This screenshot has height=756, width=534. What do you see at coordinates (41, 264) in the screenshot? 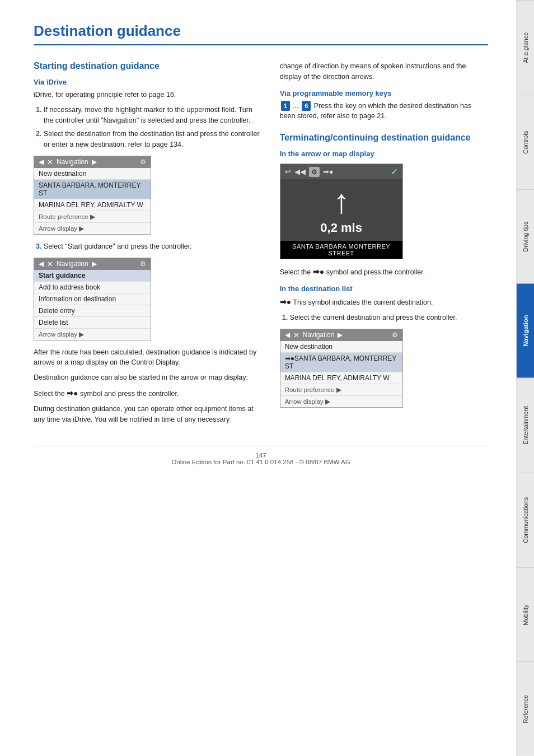
I see `nav2-left-arrow-icon: ◀` at bounding box center [41, 264].